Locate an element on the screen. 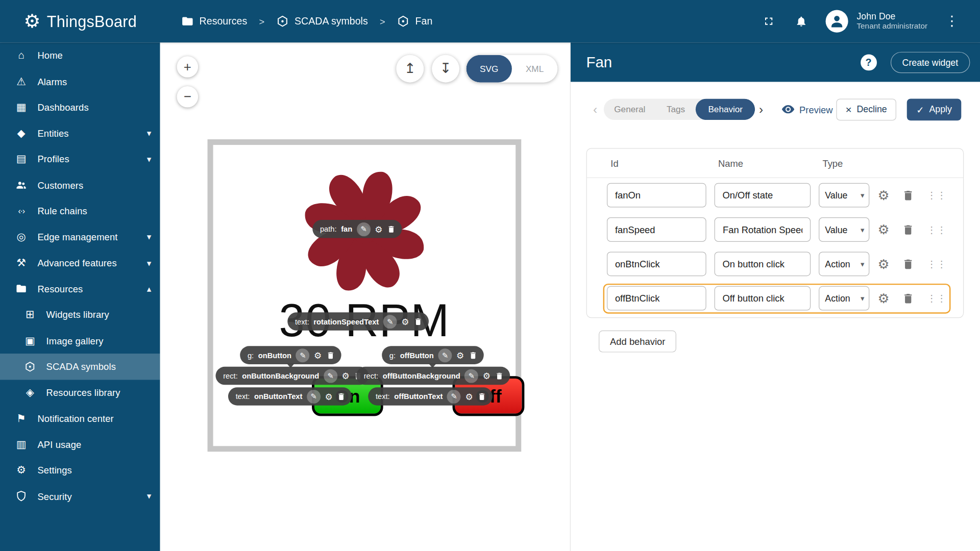  sidebar-item-notification-center: ⚑ Notification center is located at coordinates (80, 418).